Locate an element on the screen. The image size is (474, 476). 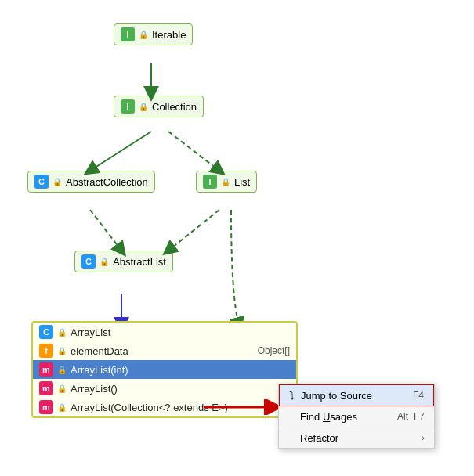
text-arraylist: ArrayList is located at coordinates (91, 332).